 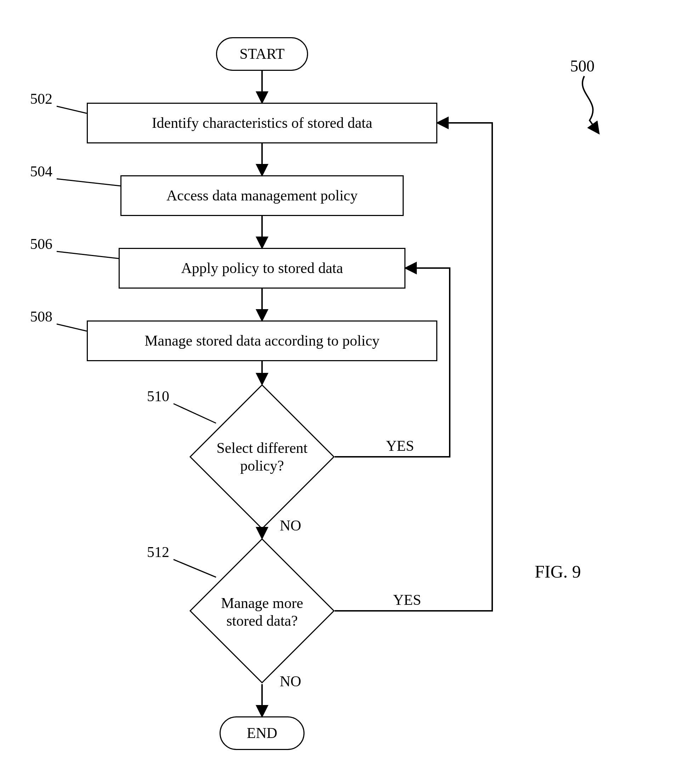 I want to click on step-504-box: Access data management policy, so click(x=262, y=196).